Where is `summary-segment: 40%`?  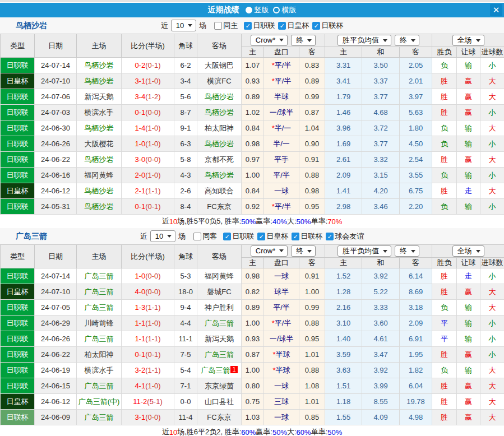 summary-segment: 40% is located at coordinates (280, 222).